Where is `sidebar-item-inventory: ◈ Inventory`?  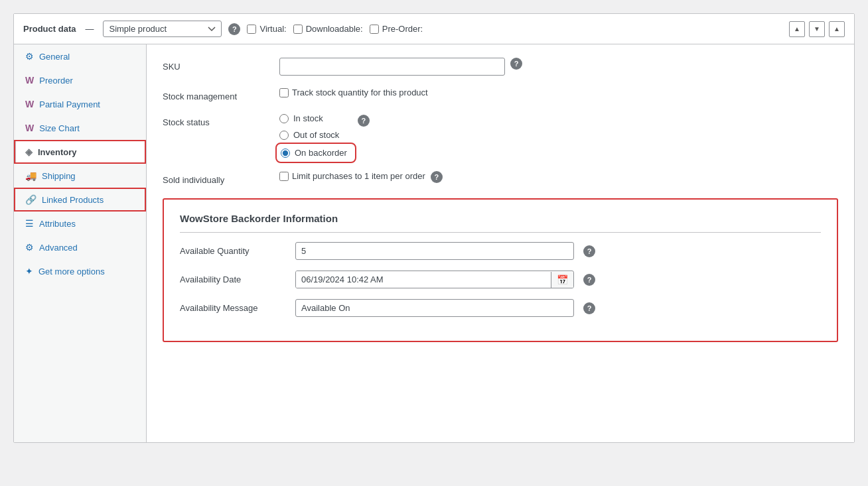
sidebar-item-inventory: ◈ Inventory is located at coordinates (80, 152).